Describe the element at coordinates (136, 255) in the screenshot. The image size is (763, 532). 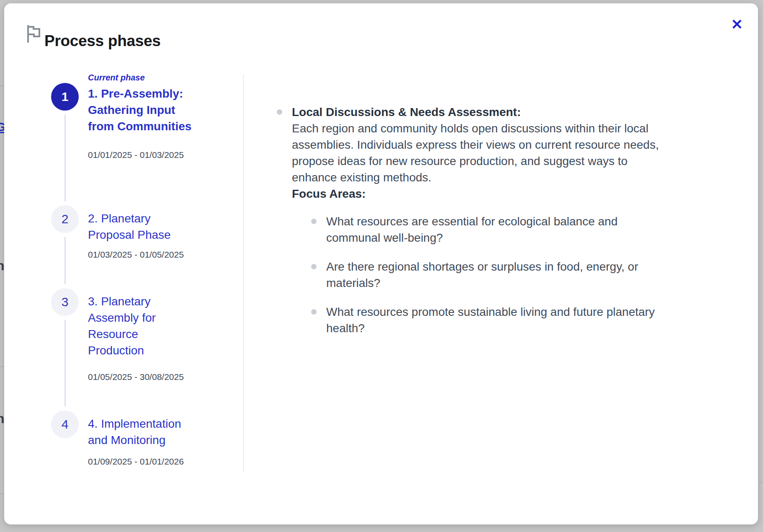
I see `phase-2-dates: 01/03/2025 - 01/05/2025` at that location.